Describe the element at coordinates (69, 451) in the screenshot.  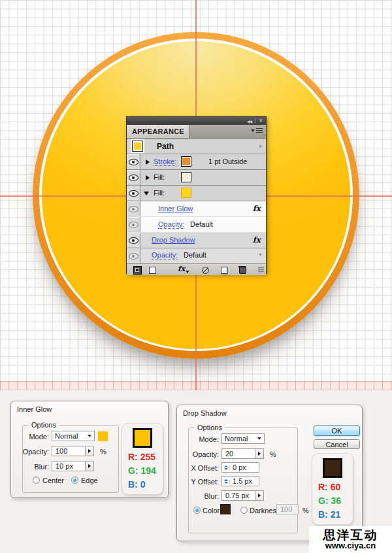
I see `opacity-input: 100` at that location.